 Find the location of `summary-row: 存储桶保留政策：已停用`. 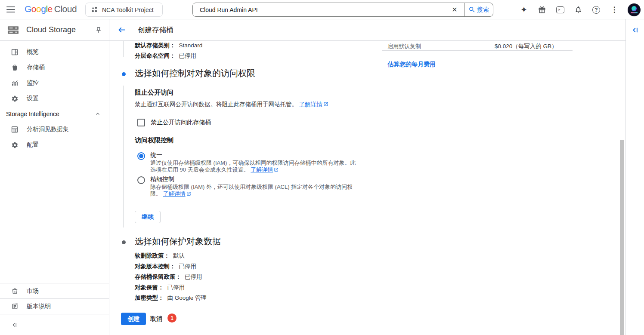

summary-row: 存储桶保留政策：已停用 is located at coordinates (170, 277).